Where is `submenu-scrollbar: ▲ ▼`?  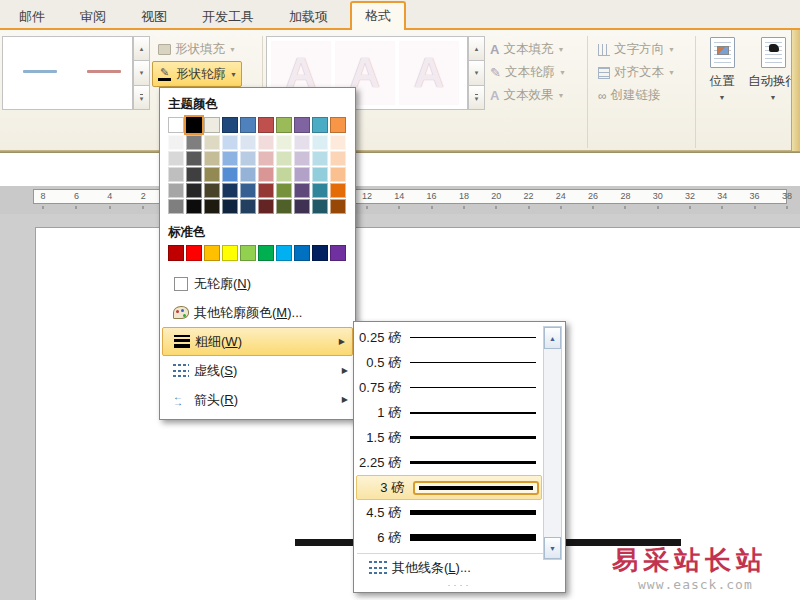
submenu-scrollbar: ▲ ▼ is located at coordinates (552, 443).